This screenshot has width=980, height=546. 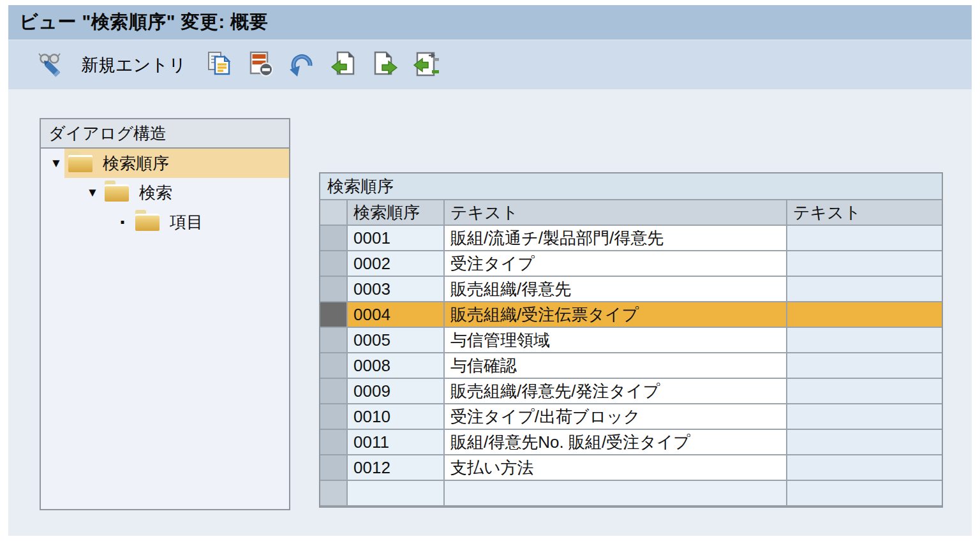 What do you see at coordinates (616, 392) in the screenshot?
I see `text-cell: 販売組織/得意先/発注タイプ` at bounding box center [616, 392].